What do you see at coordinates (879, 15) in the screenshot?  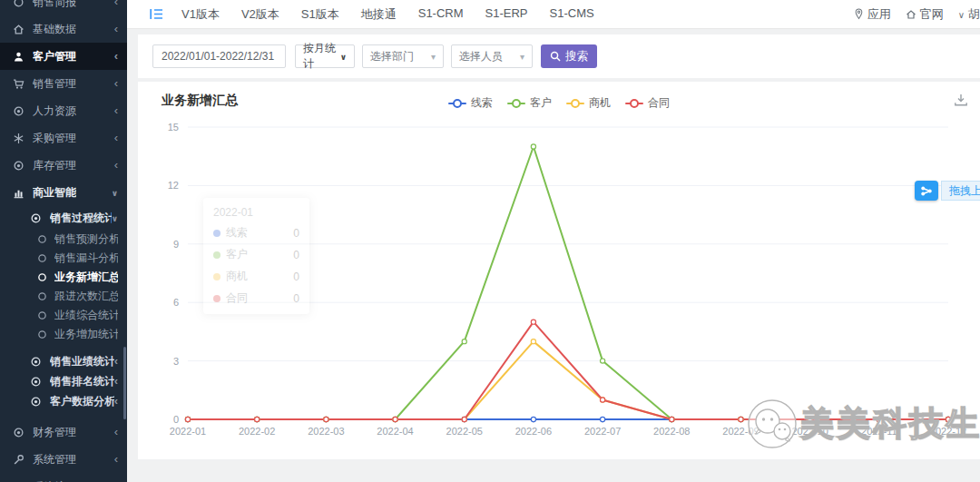 I see `app-label: 应用` at bounding box center [879, 15].